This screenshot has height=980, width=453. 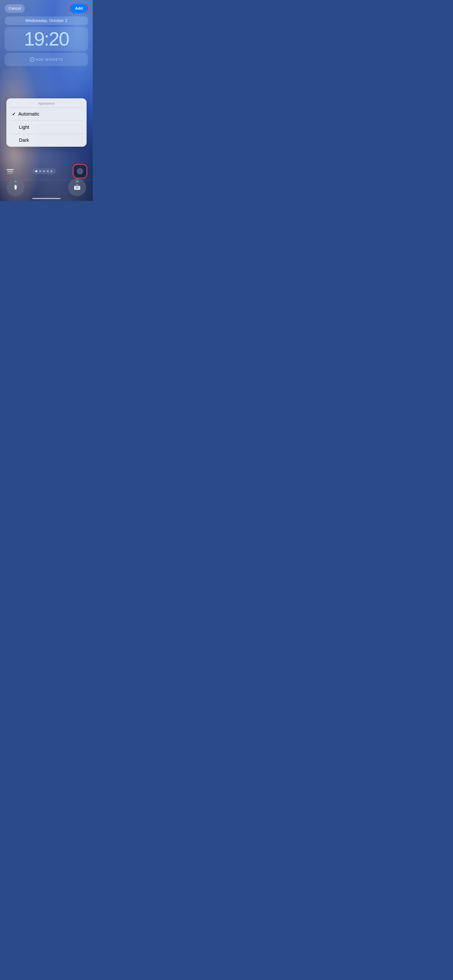 What do you see at coordinates (77, 187) in the screenshot?
I see `camera-icon` at bounding box center [77, 187].